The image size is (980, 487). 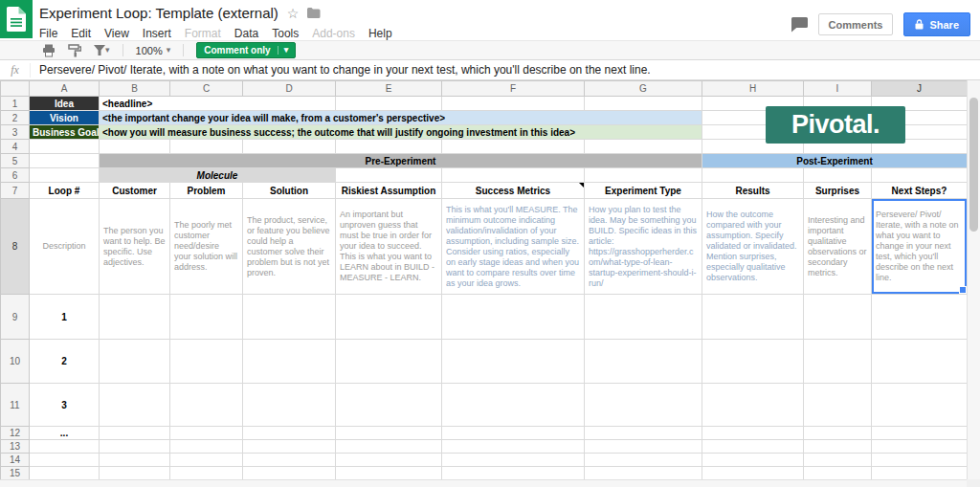 I want to click on row-number: 4, so click(x=15, y=147).